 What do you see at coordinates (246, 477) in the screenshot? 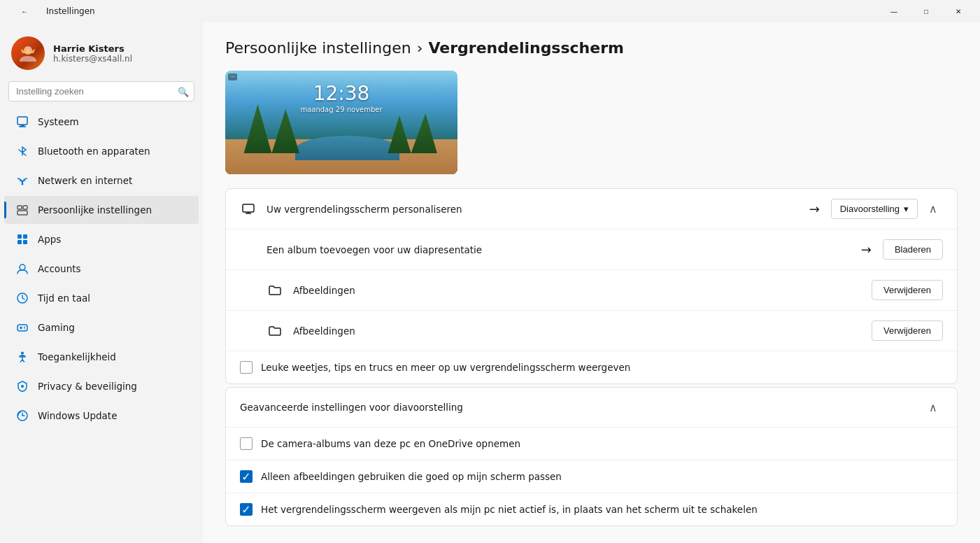
I see `fit-checkbox: ✓` at bounding box center [246, 477].